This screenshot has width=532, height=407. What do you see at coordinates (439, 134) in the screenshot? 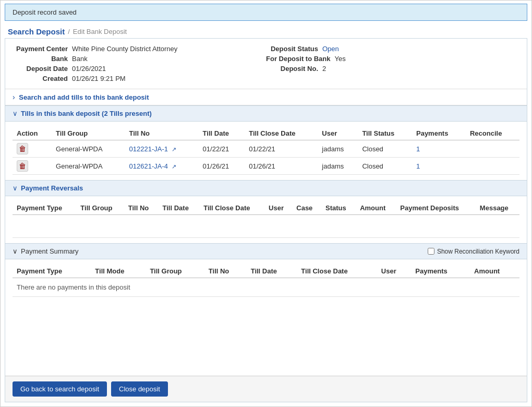
I see `col-payments: Payments` at bounding box center [439, 134].